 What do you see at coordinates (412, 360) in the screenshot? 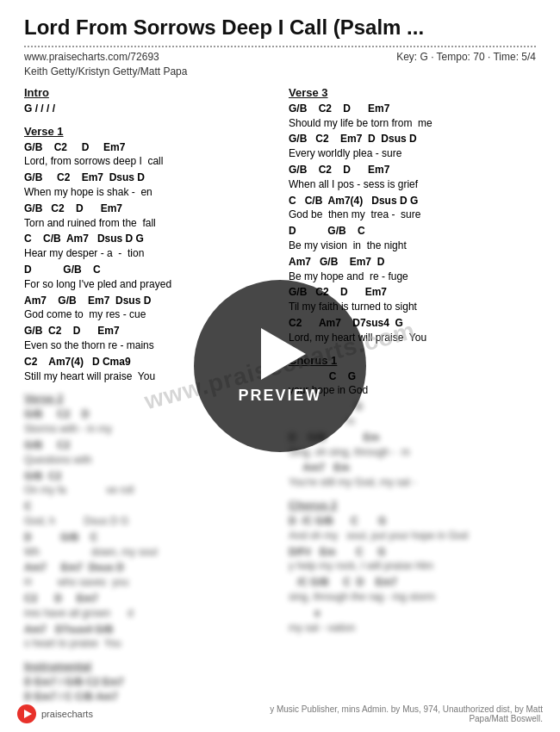
I see `chorus1-label: Chorus 1` at bounding box center [412, 360].